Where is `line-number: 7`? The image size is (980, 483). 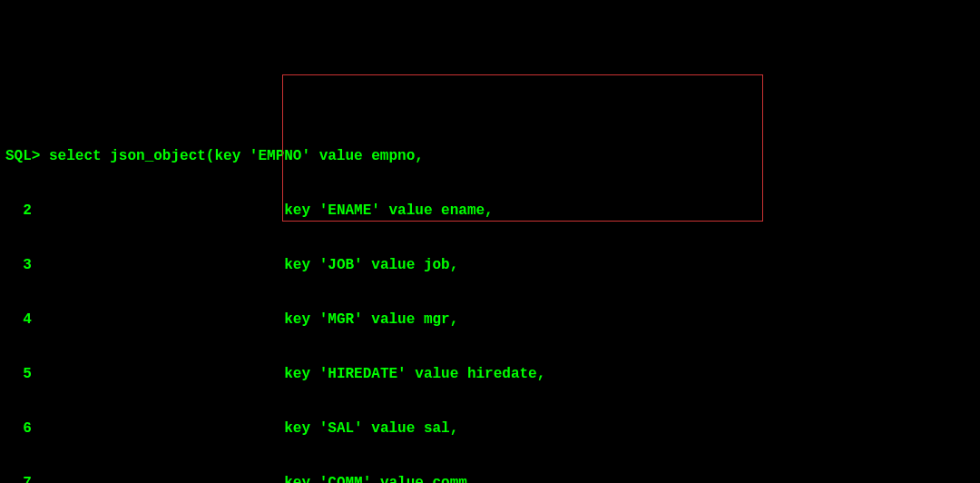 line-number: 7 is located at coordinates (18, 479).